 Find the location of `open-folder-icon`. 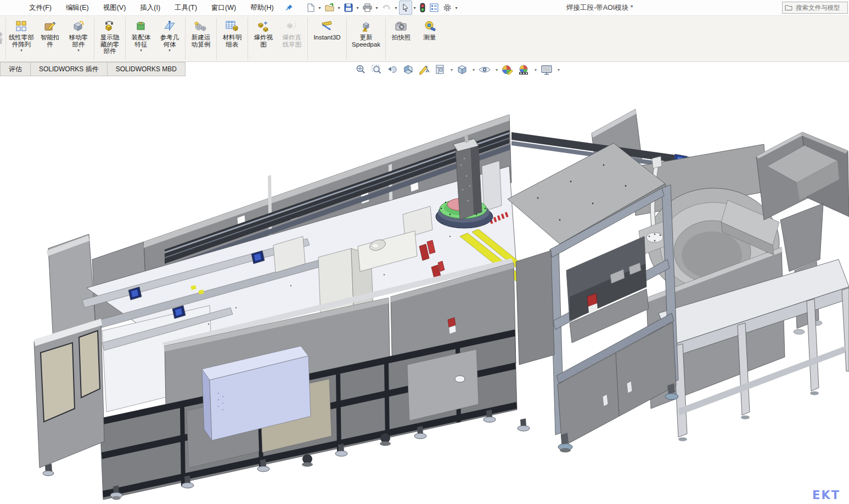

open-folder-icon is located at coordinates (329, 8).